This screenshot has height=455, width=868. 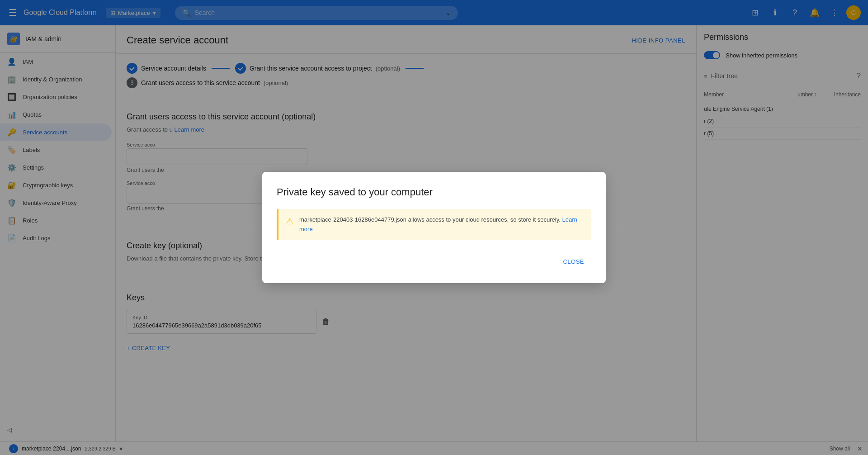 What do you see at coordinates (573, 261) in the screenshot?
I see `modal-close-button: CLOSE` at bounding box center [573, 261].